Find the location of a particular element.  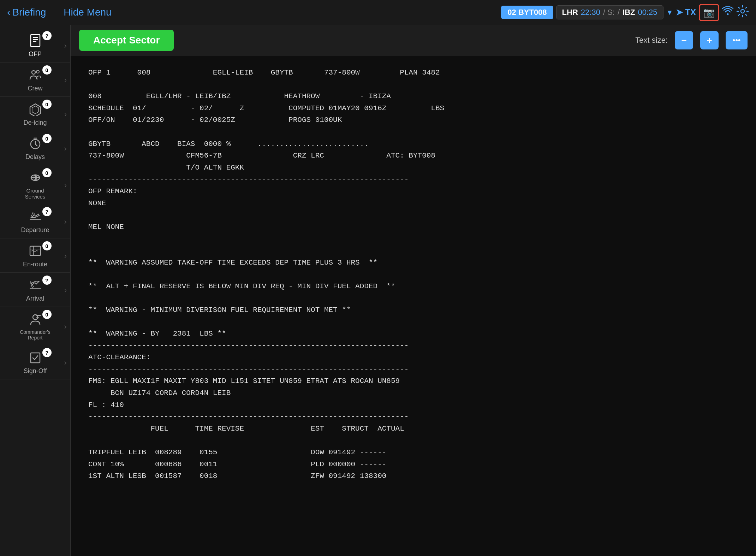

sidebar-arrival-label: Arrival is located at coordinates (35, 299).